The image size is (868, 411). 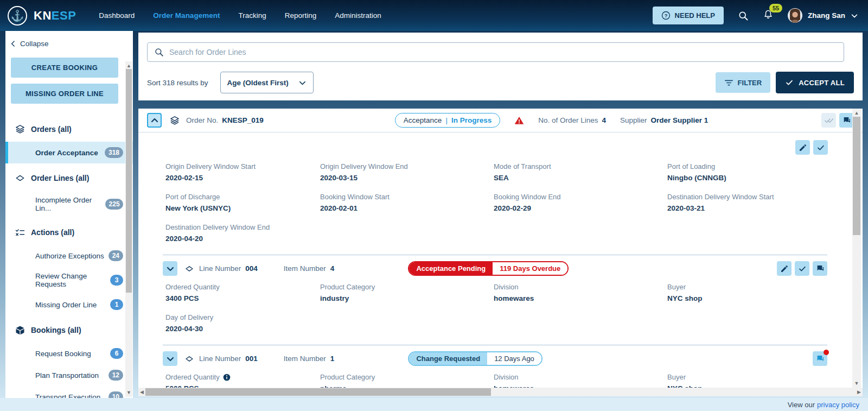 I want to click on order-no-value: KNESP_019, so click(x=243, y=121).